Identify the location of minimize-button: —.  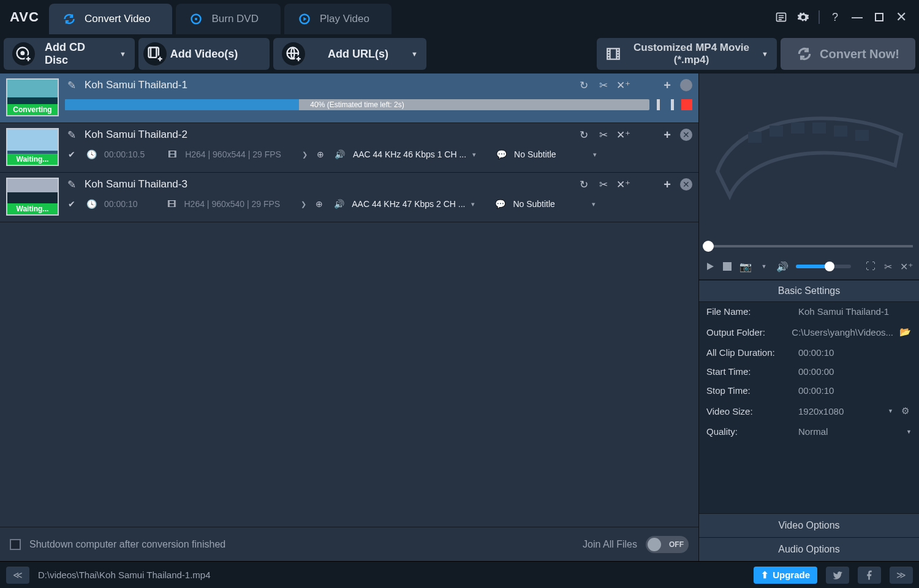
(857, 17).